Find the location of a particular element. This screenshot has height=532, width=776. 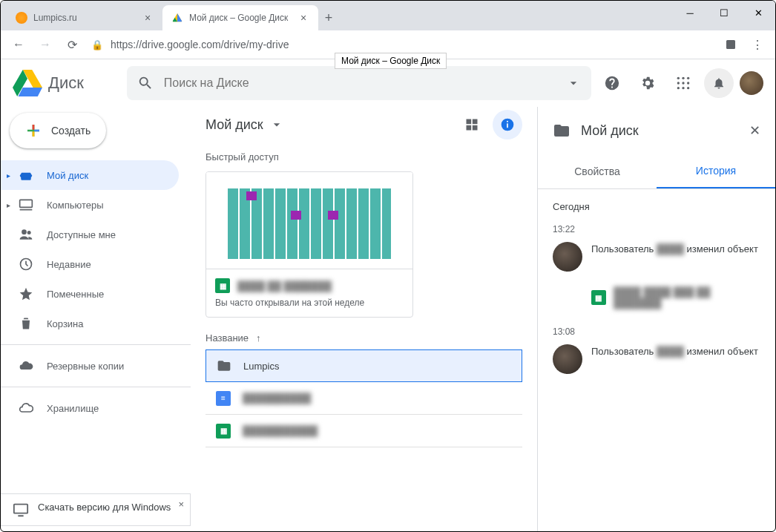

create-button: Создать is located at coordinates (58, 131).